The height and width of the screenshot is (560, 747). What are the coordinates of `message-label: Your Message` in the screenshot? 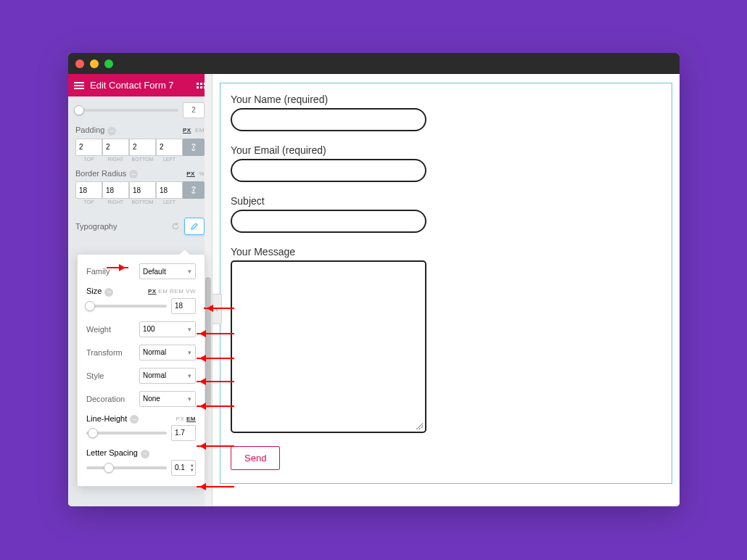 It's located at (446, 252).